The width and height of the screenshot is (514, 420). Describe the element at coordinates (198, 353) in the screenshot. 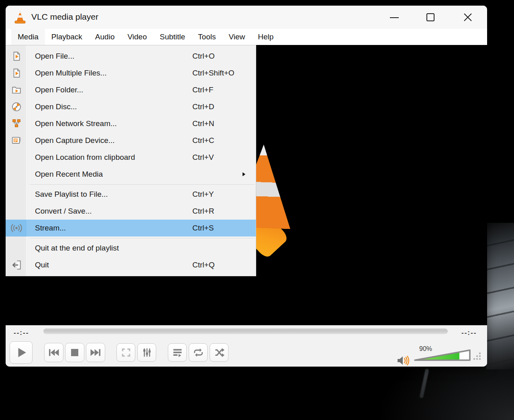

I see `loop-icon` at that location.